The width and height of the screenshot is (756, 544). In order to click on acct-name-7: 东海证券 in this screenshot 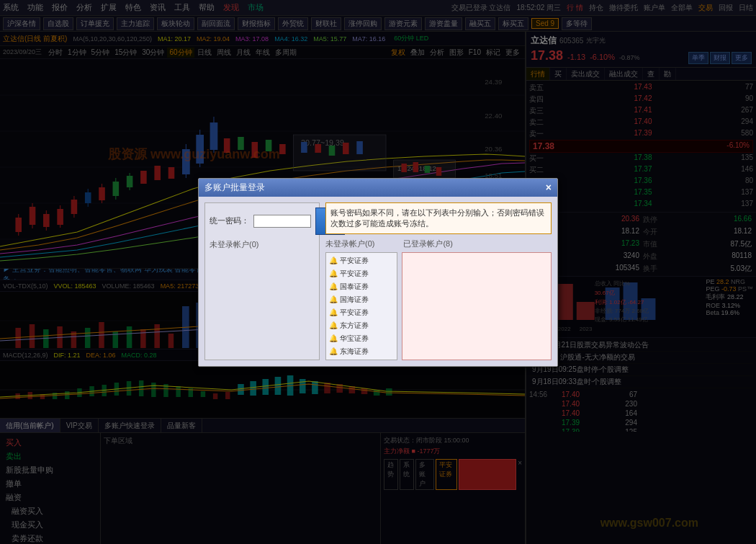, I will do `click(354, 352)`.